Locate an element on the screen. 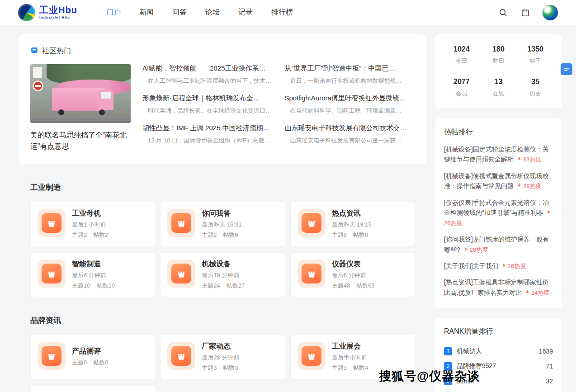 The height and width of the screenshot is (392, 576). hot-post-item: [热点资讯]工装检具非标定制哪家性价比高,优质厂家排名实力对比24热度 is located at coordinates (498, 288).